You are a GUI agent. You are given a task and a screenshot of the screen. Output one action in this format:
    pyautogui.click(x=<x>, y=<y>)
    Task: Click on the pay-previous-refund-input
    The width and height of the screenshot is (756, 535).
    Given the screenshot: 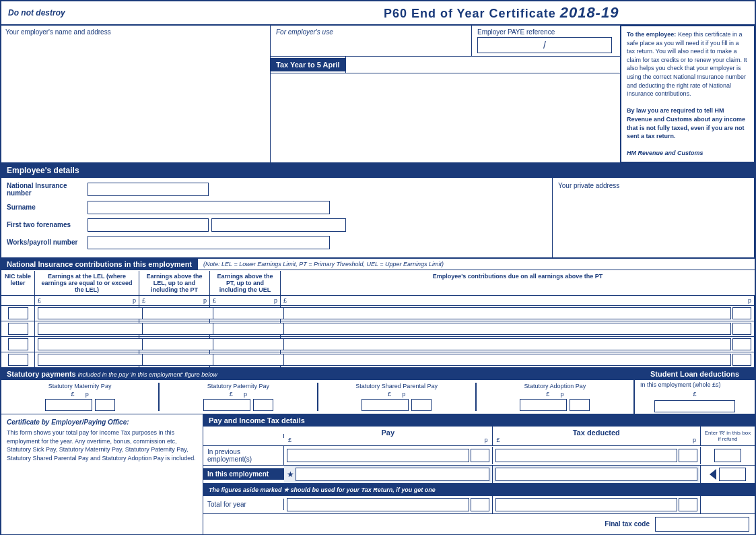 What is the action you would take?
    pyautogui.click(x=728, y=455)
    